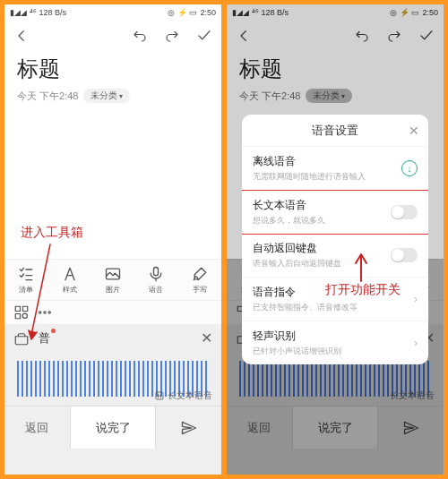 The image size is (448, 479). I want to click on ime-back: 返回, so click(38, 427).